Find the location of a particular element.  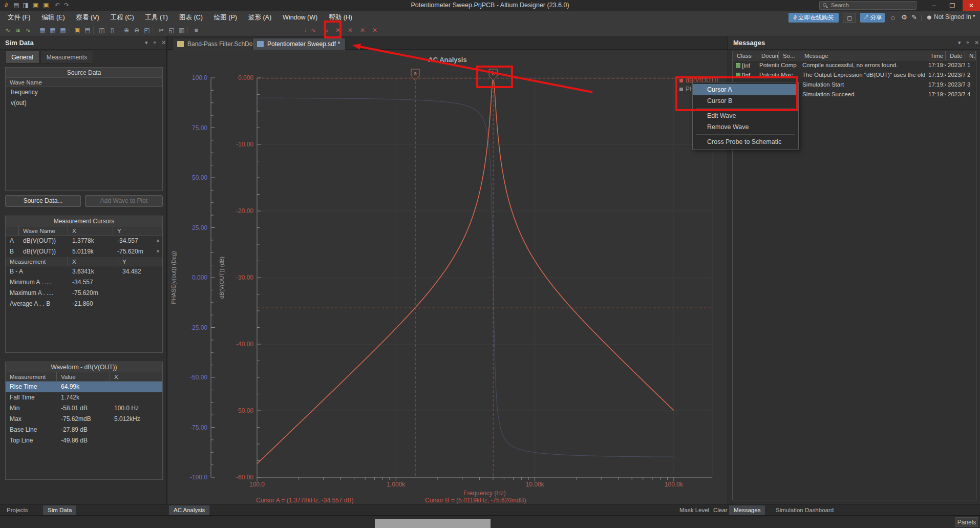

messages-column-message: Message is located at coordinates (863, 55).